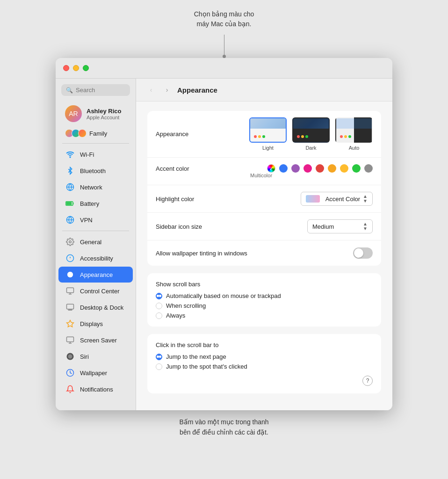  What do you see at coordinates (95, 154) in the screenshot?
I see `sidebar-item-wifi: Wi-Fi` at bounding box center [95, 154].